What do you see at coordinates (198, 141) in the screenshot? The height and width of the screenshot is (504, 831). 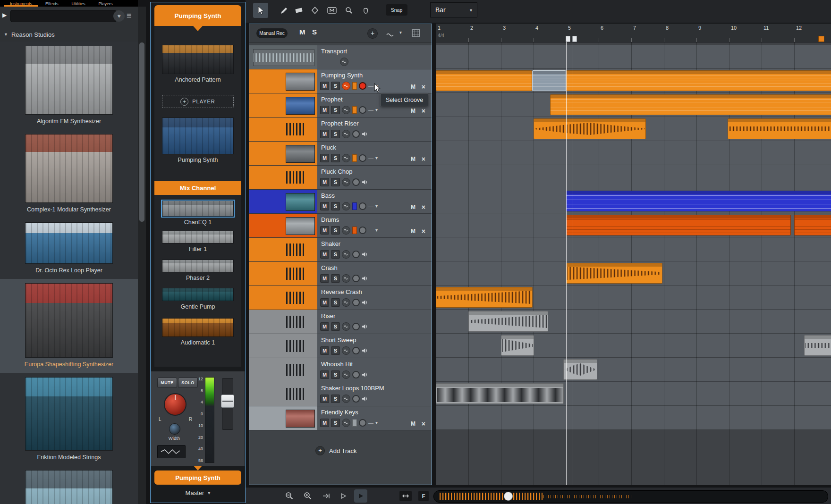 I see `rack-device: Pumping Synth` at bounding box center [198, 141].